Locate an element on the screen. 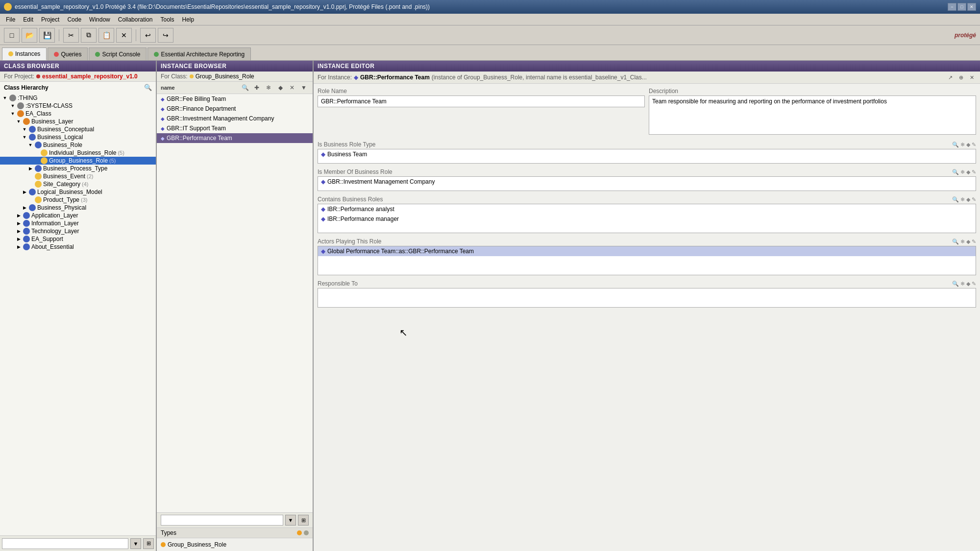 The width and height of the screenshot is (980, 551). act-item-1: ◆ Global Performance Team::as::GBR::Perf… is located at coordinates (647, 251).